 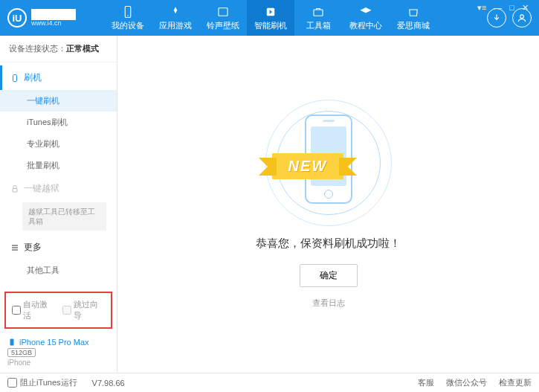 What do you see at coordinates (54, 24) in the screenshot?
I see `app-url: www.i4.cn` at bounding box center [54, 24].